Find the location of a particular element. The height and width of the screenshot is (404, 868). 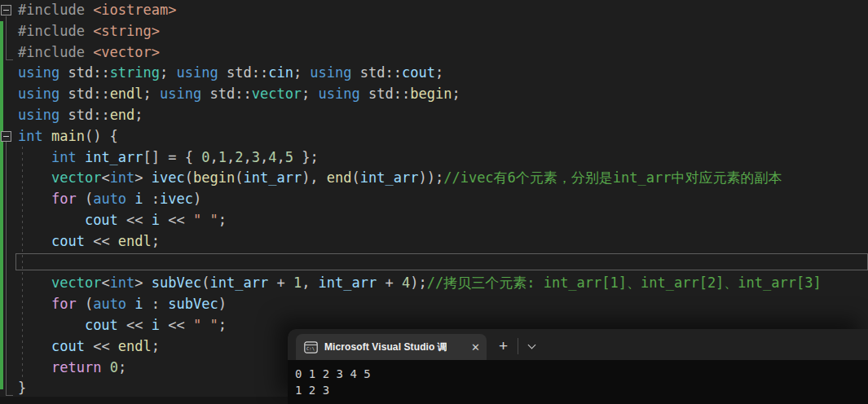

tab-bar-divider is located at coordinates (518, 346).